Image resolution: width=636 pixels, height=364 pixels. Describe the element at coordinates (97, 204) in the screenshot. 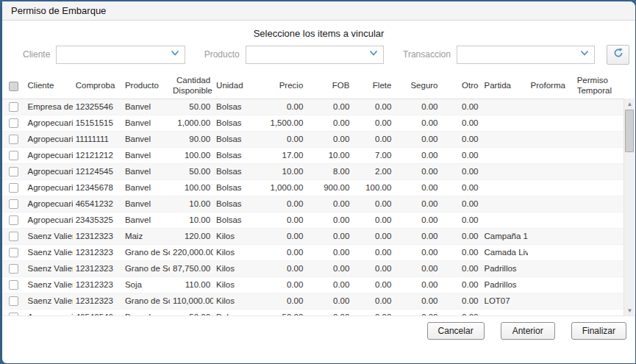

I see `cell-comproba: 46541232` at that location.